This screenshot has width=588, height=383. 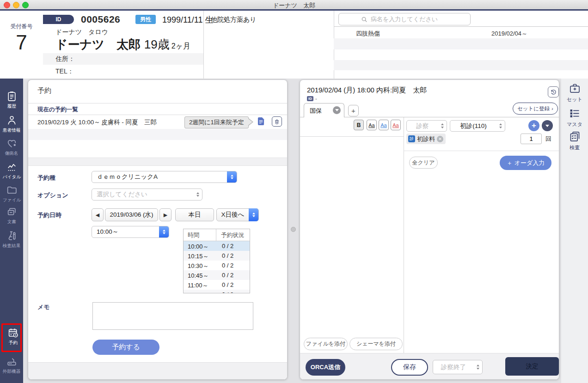 What do you see at coordinates (376, 344) in the screenshot?
I see `attach-schema-button: シェーマを添付` at bounding box center [376, 344].